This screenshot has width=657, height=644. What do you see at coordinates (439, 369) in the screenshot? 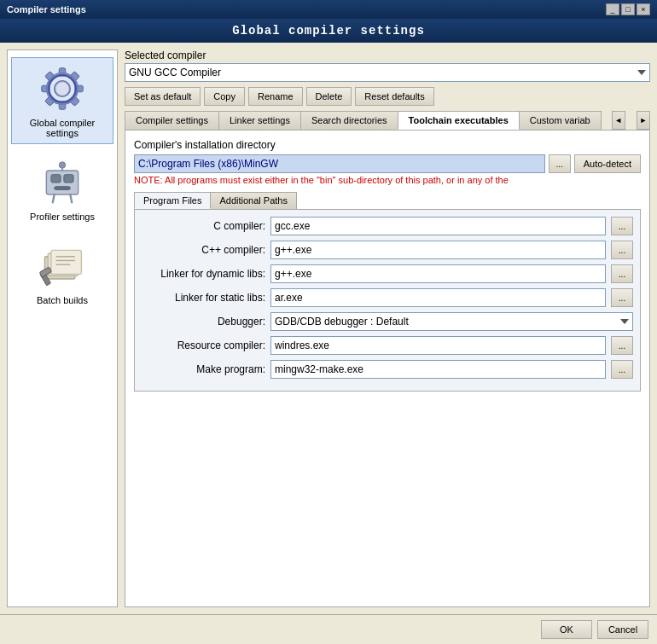
I see `make-program-input` at bounding box center [439, 369].